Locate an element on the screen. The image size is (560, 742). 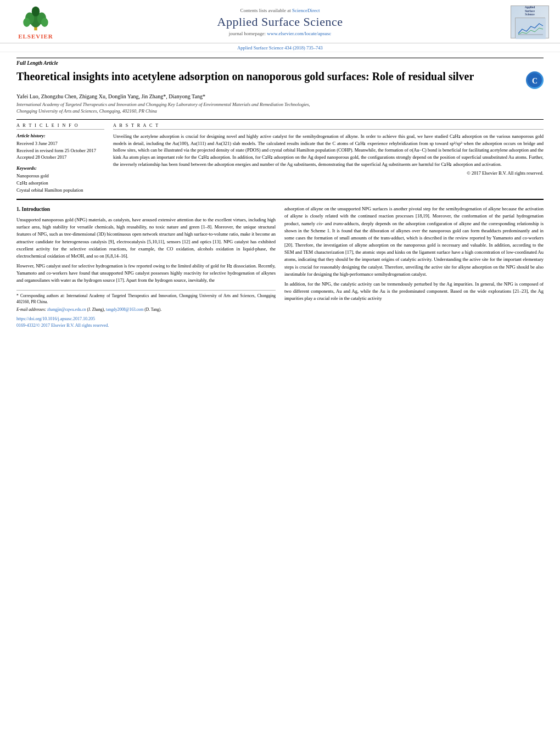
keyword-1: Nanoporous gold is located at coordinates (60, 176).